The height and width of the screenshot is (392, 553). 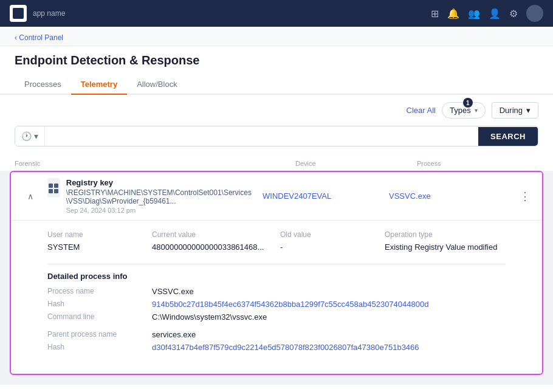 I want to click on parent-hash-label: Hash, so click(x=96, y=348).